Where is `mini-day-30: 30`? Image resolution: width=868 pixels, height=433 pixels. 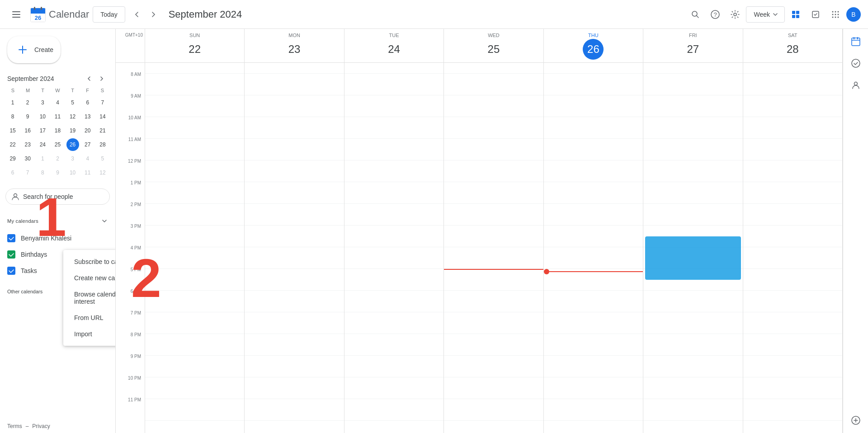
mini-day-30: 30 is located at coordinates (28, 159).